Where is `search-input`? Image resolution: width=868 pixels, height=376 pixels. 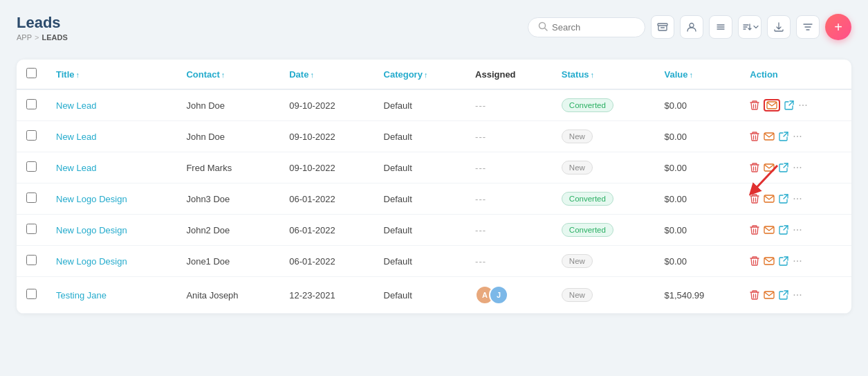 search-input is located at coordinates (593, 28).